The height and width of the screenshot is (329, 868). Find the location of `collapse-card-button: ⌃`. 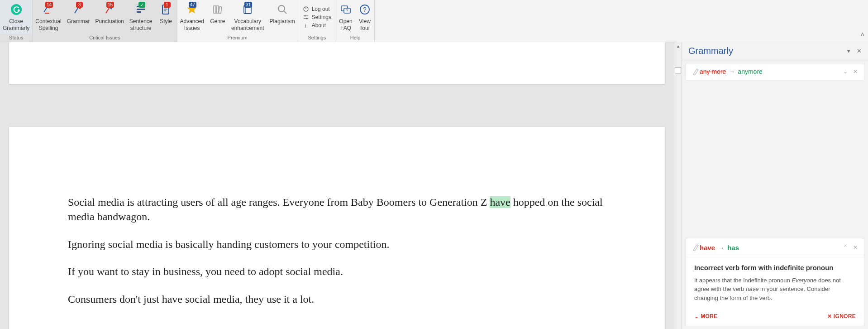

collapse-card-button: ⌃ is located at coordinates (845, 247).